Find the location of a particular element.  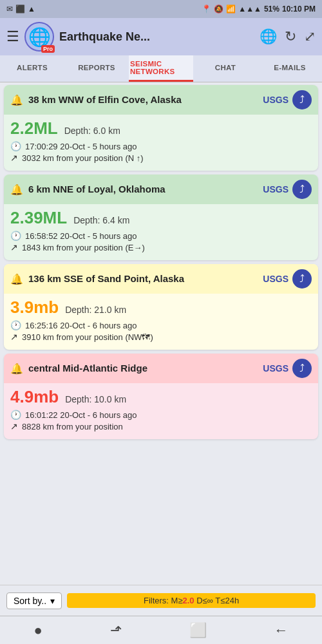

eq-depth: Depth: 6.0 km is located at coordinates (93, 131).